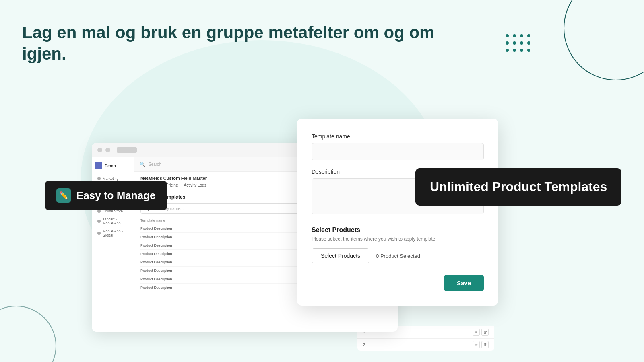  Describe the element at coordinates (518, 187) in the screenshot. I see `unlimited-templates-badge: Unlimited Product Templates` at that location.